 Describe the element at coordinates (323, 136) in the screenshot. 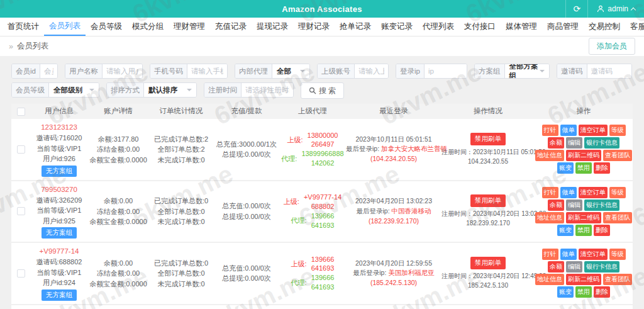

I see `parent-account-1: 13800000` at that location.